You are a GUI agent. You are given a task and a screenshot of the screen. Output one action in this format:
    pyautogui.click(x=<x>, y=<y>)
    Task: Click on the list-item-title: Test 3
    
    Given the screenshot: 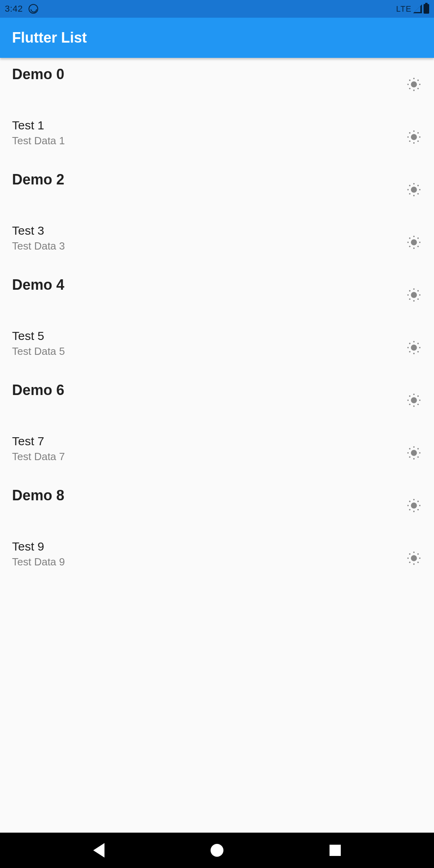 What is the action you would take?
    pyautogui.click(x=39, y=231)
    